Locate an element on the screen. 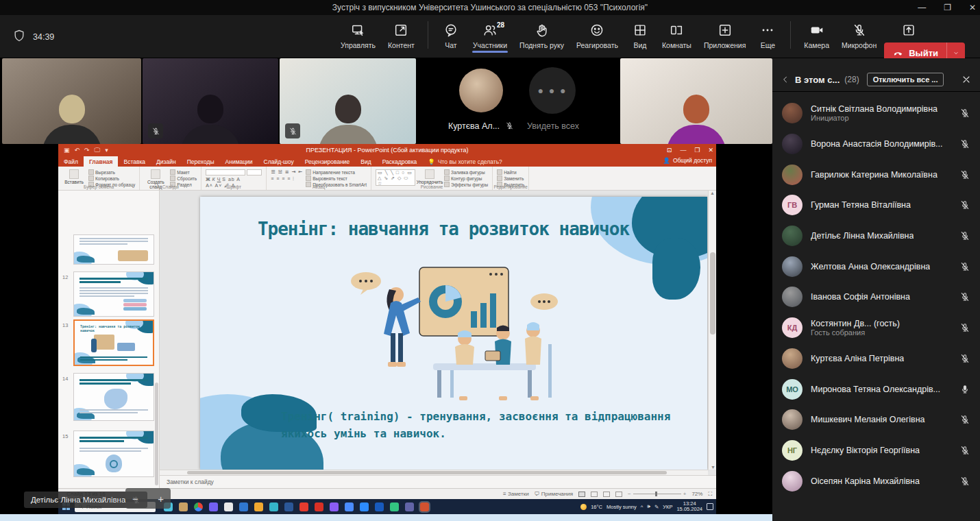 The height and width of the screenshot is (521, 980). ppt-tab-0: Файл is located at coordinates (71, 162).